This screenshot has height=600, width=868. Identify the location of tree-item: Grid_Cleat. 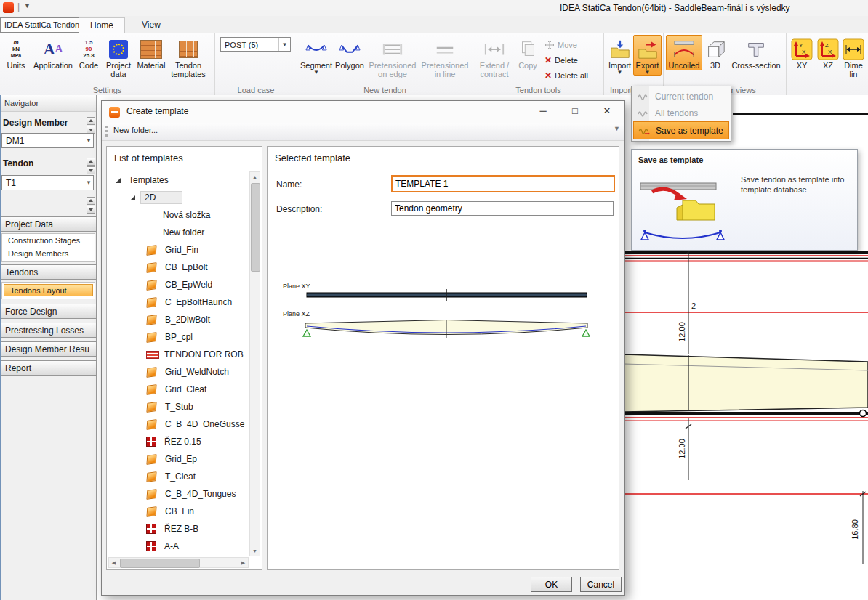
(179, 389).